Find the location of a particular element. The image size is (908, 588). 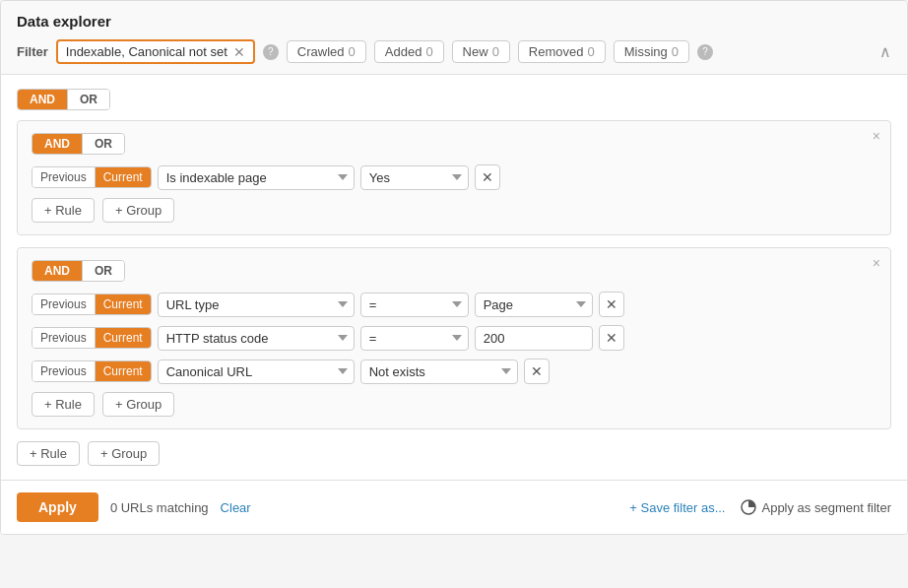

tab-added-label: Added is located at coordinates (404, 51).